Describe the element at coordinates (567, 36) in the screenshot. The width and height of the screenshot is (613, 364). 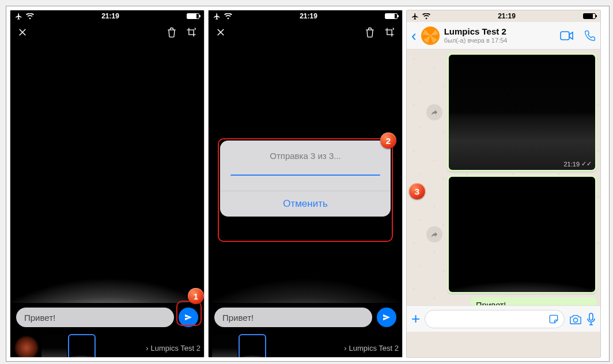
I see `video-call-icon` at that location.